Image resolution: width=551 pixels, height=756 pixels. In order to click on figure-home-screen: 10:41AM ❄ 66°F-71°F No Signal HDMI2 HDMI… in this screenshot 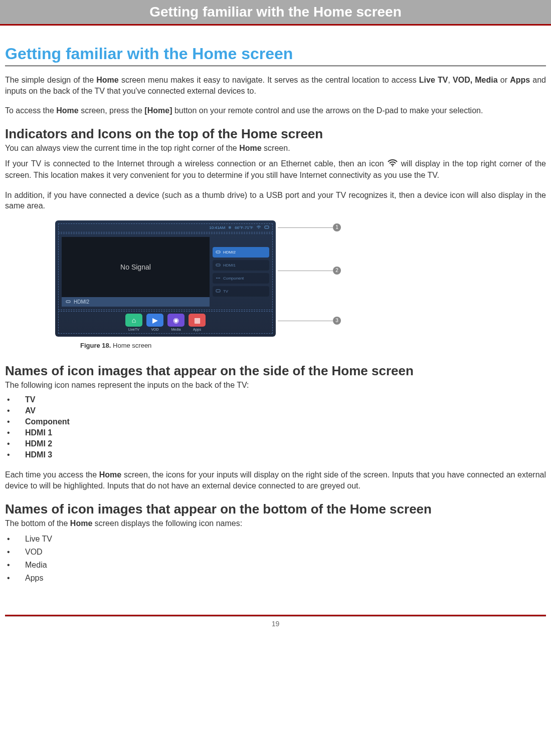, I will do `click(216, 279)`.